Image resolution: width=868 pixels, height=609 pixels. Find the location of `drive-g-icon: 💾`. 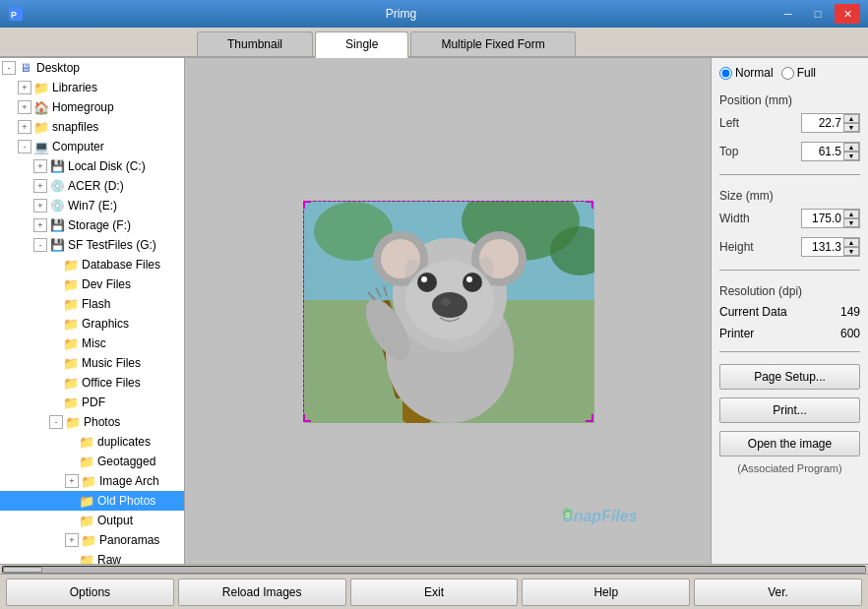

drive-g-icon: 💾 is located at coordinates (57, 245).